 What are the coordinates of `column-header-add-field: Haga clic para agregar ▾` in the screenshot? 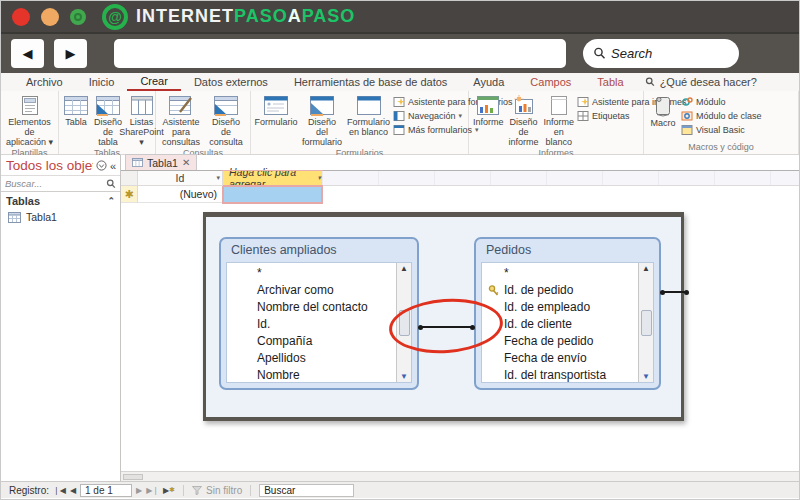 It's located at (272, 178).